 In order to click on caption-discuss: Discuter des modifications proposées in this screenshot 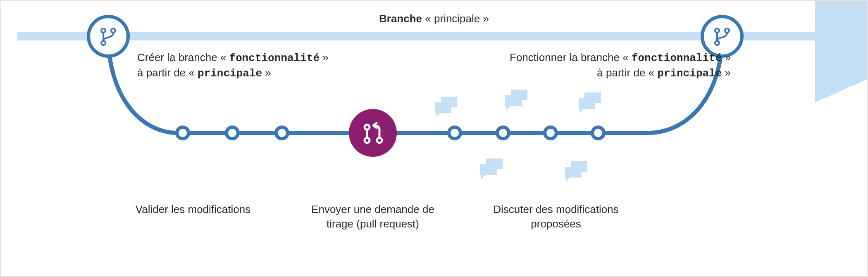, I will do `click(556, 217)`.